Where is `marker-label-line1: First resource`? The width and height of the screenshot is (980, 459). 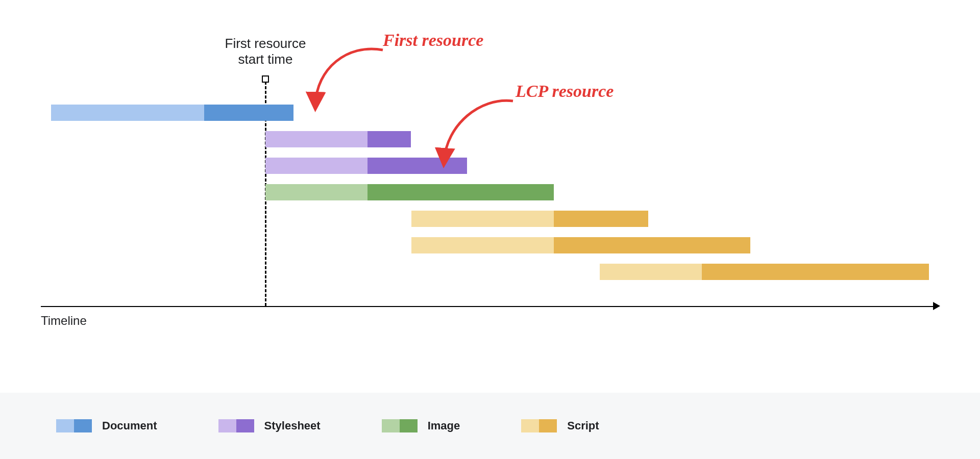 marker-label-line1: First resource is located at coordinates (265, 43).